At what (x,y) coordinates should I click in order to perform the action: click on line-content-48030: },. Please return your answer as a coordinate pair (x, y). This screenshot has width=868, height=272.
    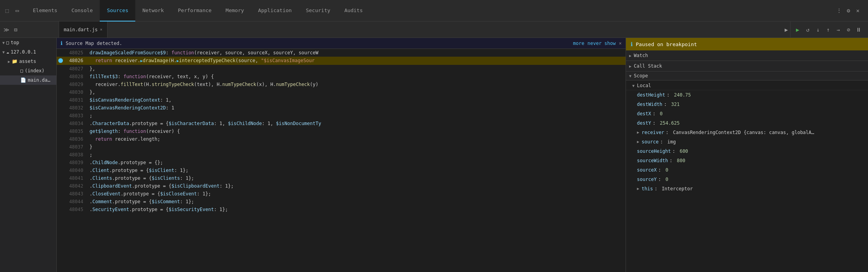
    Looking at the image, I should click on (357, 92).